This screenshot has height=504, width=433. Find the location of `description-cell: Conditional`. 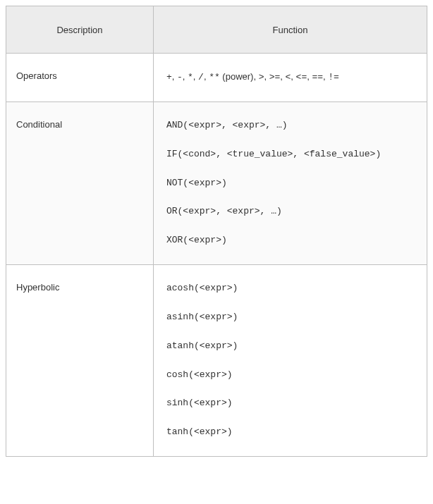

description-cell: Conditional is located at coordinates (80, 183).